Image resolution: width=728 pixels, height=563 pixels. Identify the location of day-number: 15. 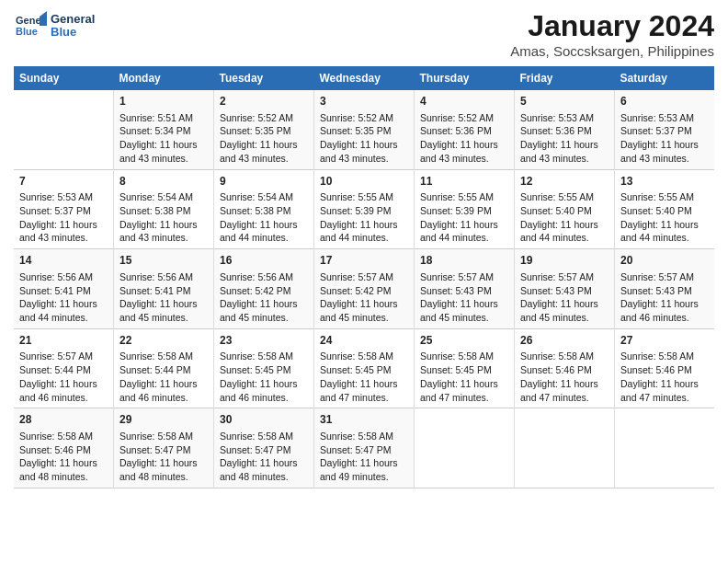
(164, 261).